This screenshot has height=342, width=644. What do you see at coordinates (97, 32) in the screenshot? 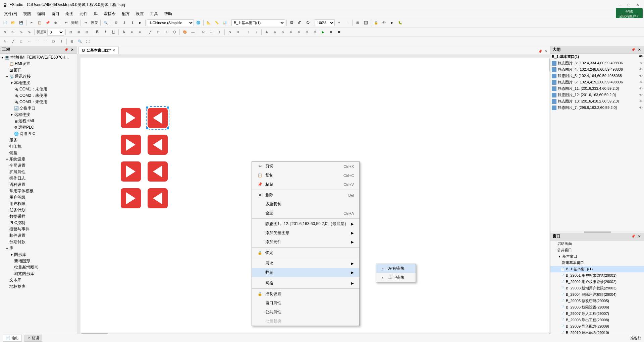
I see `bold-btn: B` at bounding box center [97, 32].